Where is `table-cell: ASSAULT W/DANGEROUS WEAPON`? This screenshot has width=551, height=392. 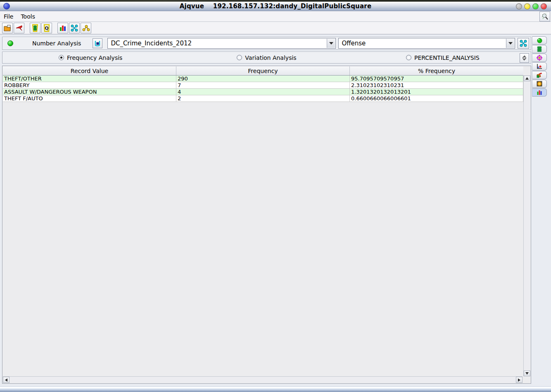
table-cell: ASSAULT W/DANGEROUS WEAPON is located at coordinates (90, 92).